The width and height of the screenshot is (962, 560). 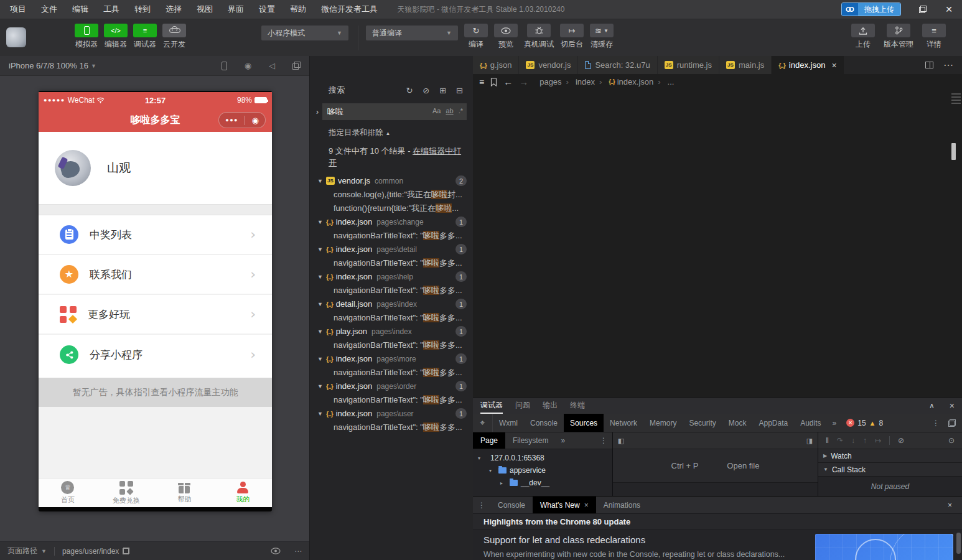 What do you see at coordinates (224, 66) in the screenshot?
I see `device-icon` at bounding box center [224, 66].